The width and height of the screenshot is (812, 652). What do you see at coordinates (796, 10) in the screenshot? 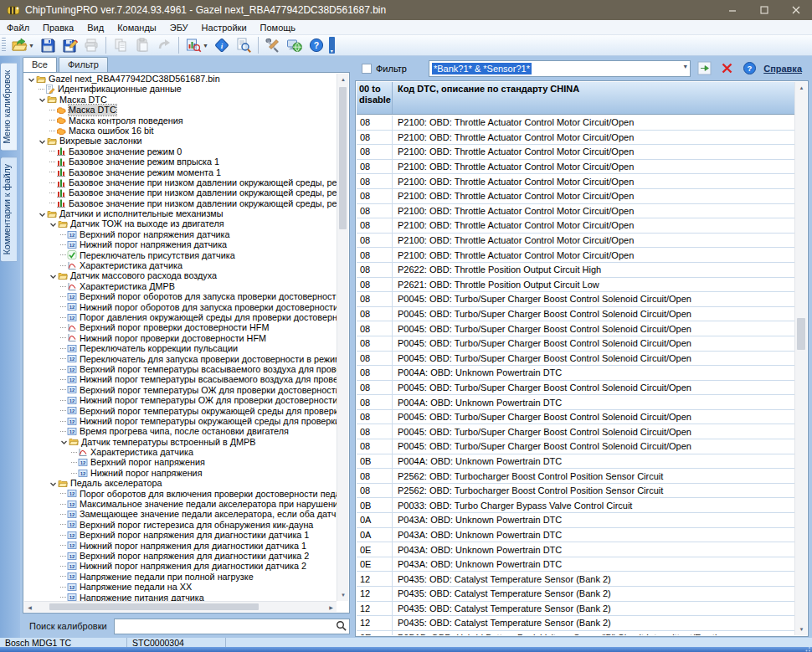
I see `close-button` at bounding box center [796, 10].